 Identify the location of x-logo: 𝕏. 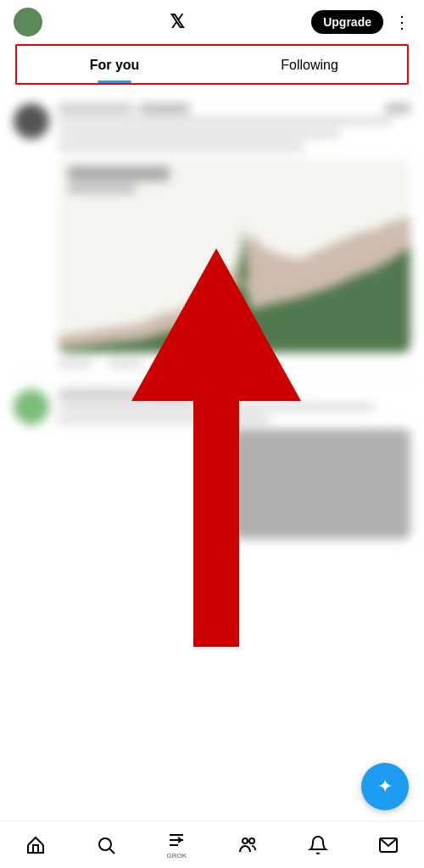
(176, 22).